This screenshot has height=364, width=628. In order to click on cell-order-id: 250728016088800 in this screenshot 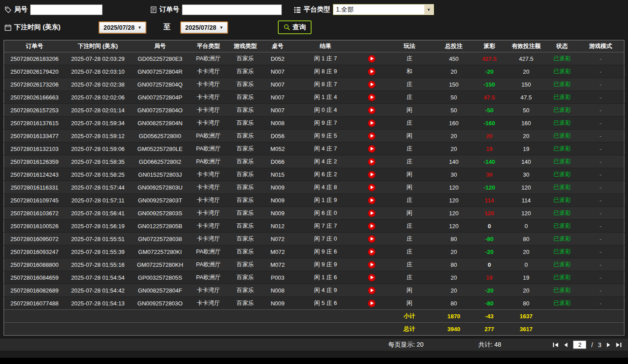, I will do `click(35, 265)`.